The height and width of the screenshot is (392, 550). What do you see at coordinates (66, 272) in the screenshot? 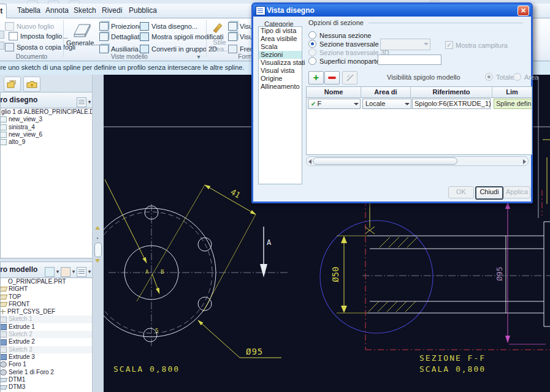
I see `tree-filter-icon` at bounding box center [66, 272].